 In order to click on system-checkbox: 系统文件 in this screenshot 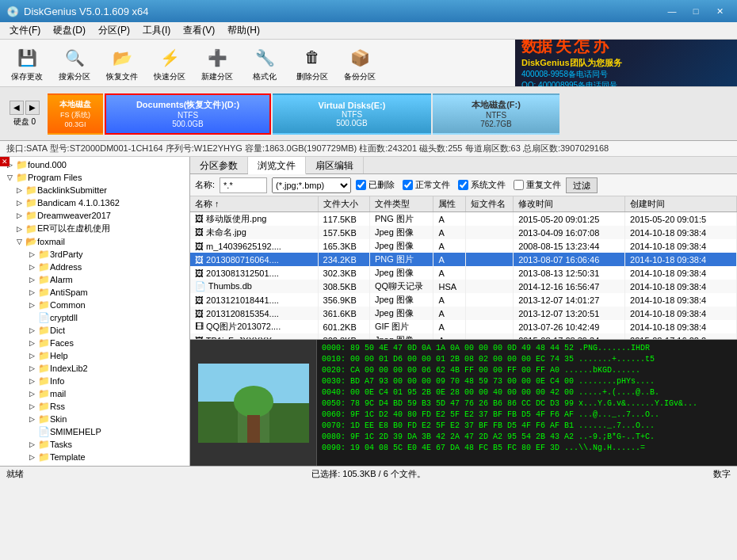, I will do `click(482, 185)`.